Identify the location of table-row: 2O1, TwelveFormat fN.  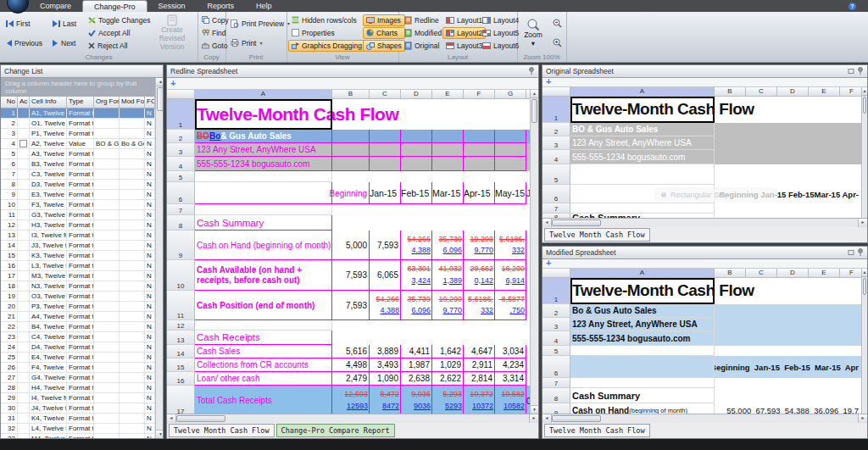
(78, 124).